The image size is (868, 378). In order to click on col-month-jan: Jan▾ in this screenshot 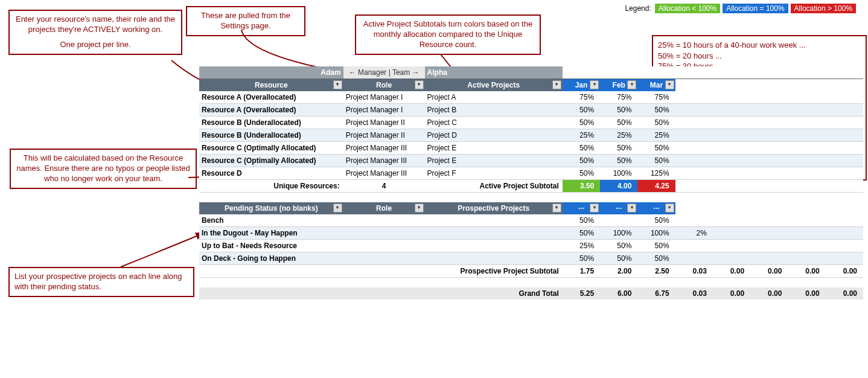, I will do `click(581, 86)`.